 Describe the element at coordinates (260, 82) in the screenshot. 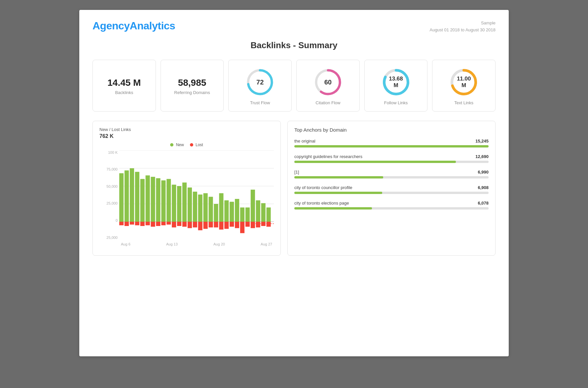

I see `trust-flow-gauge: 72` at that location.